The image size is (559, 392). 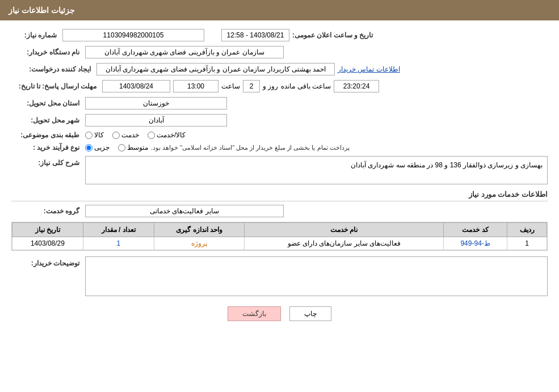 What do you see at coordinates (48, 230) in the screenshot?
I see `col-tarikh: تاریخ نیاز` at bounding box center [48, 230].